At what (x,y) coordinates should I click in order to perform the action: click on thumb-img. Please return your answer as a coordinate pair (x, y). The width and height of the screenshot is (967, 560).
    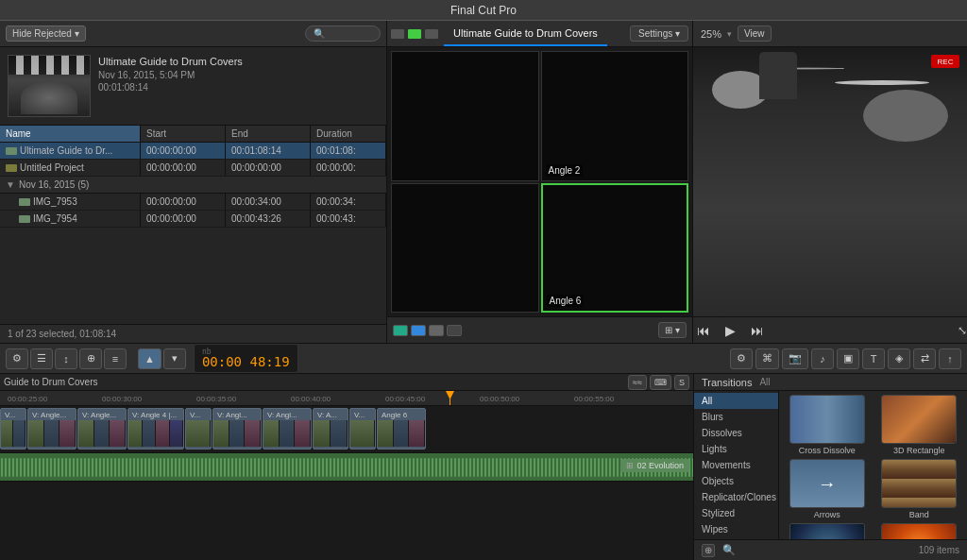
    Looking at the image, I should click on (49, 86).